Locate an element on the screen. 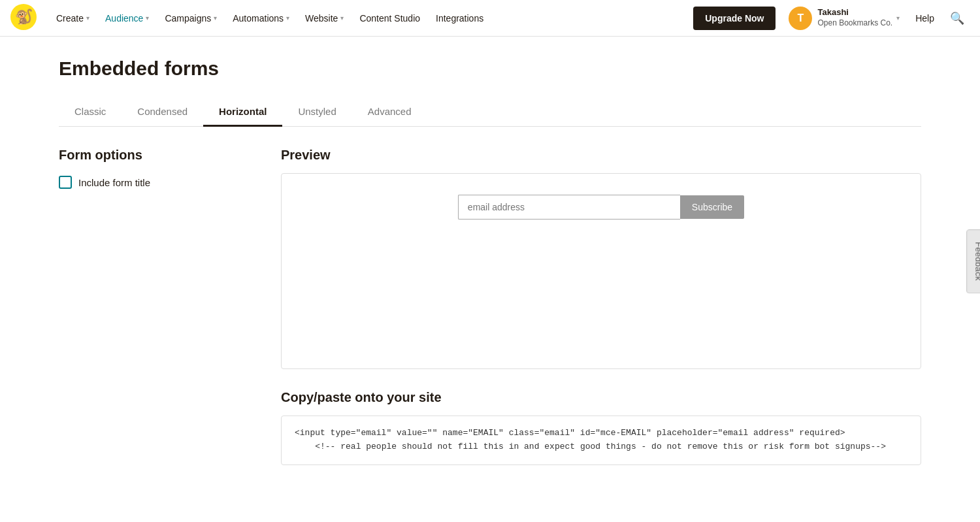  upgrade-now-button: Upgrade Now is located at coordinates (734, 18).